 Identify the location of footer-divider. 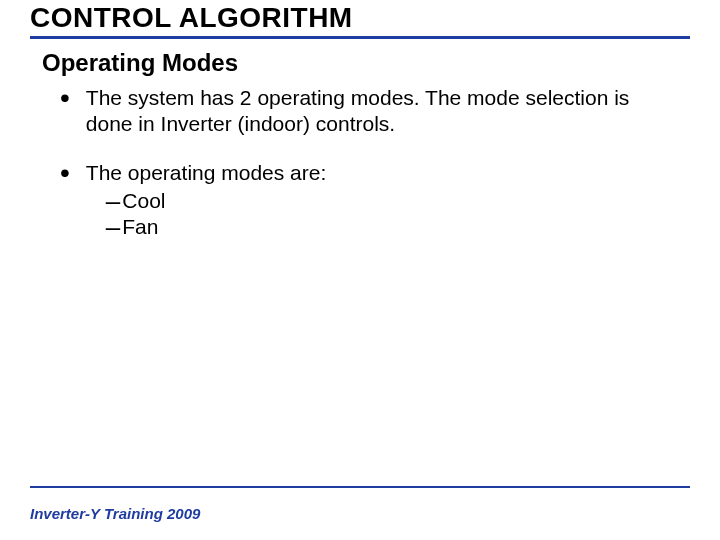
(360, 487).